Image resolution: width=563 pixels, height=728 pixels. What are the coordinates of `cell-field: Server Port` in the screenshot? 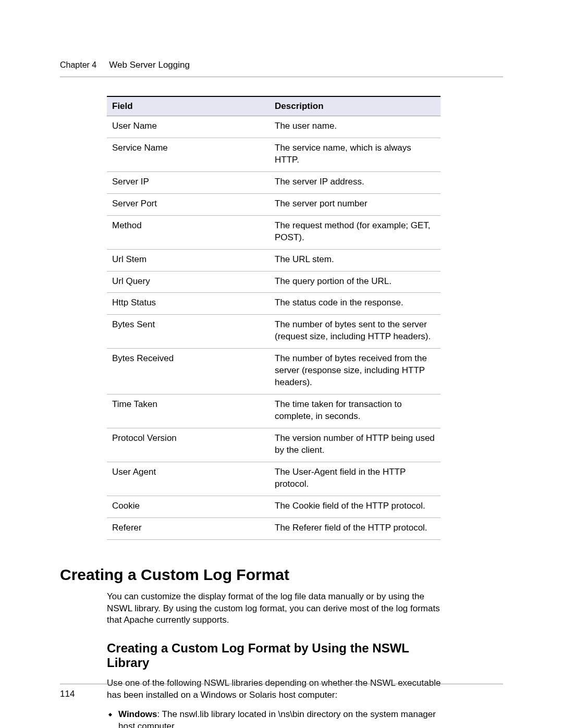 It's located at (188, 204).